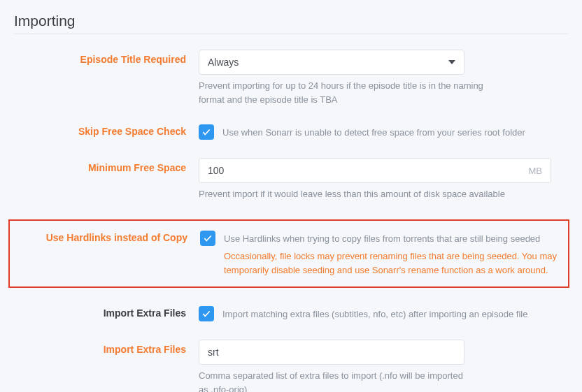 The width and height of the screenshot is (582, 392). I want to click on input-extra-files, so click(332, 352).